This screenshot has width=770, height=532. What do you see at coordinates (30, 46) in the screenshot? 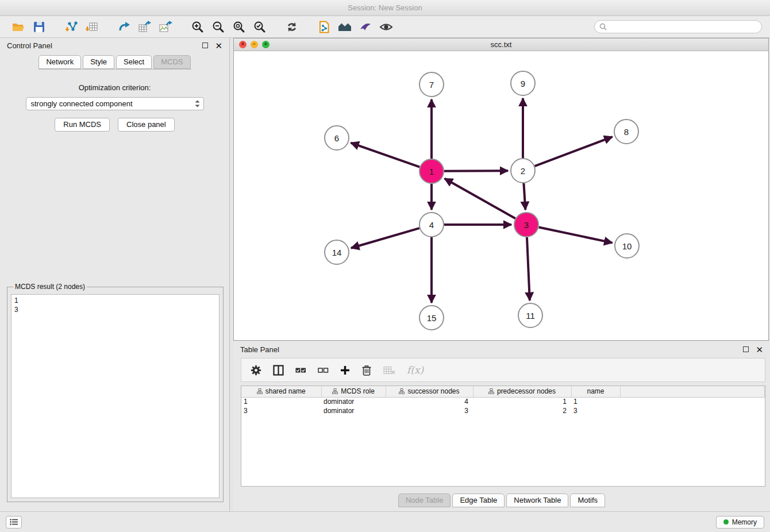
I see `control-panel-title: Control Panel` at bounding box center [30, 46].